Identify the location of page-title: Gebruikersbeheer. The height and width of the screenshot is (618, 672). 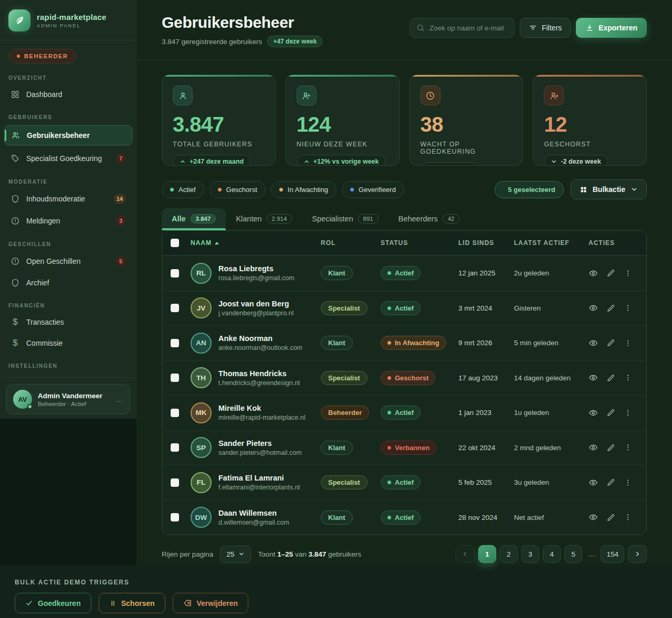
(242, 23).